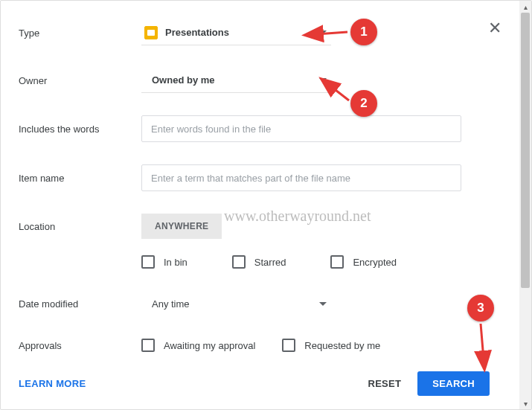 The image size is (532, 410). What do you see at coordinates (260, 80) in the screenshot?
I see `row-owner: Owner Owned by me` at bounding box center [260, 80].